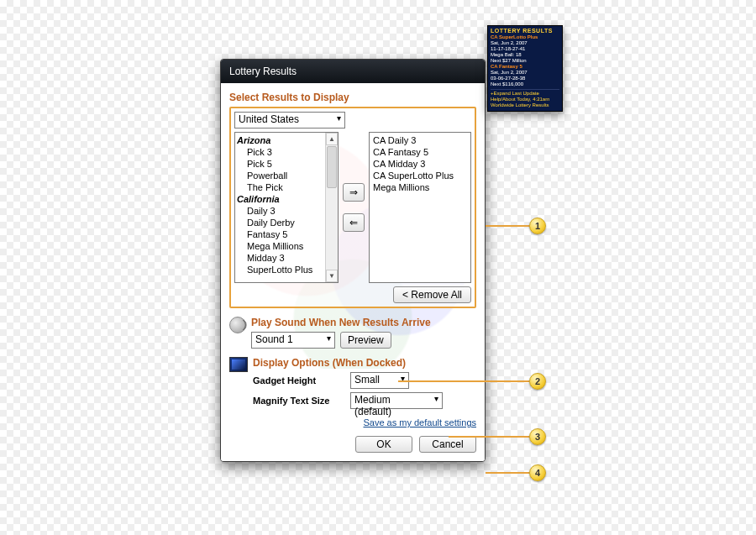 This screenshot has height=535, width=756. What do you see at coordinates (396, 401) in the screenshot?
I see `magnify-value: Medium (default)` at bounding box center [396, 401].